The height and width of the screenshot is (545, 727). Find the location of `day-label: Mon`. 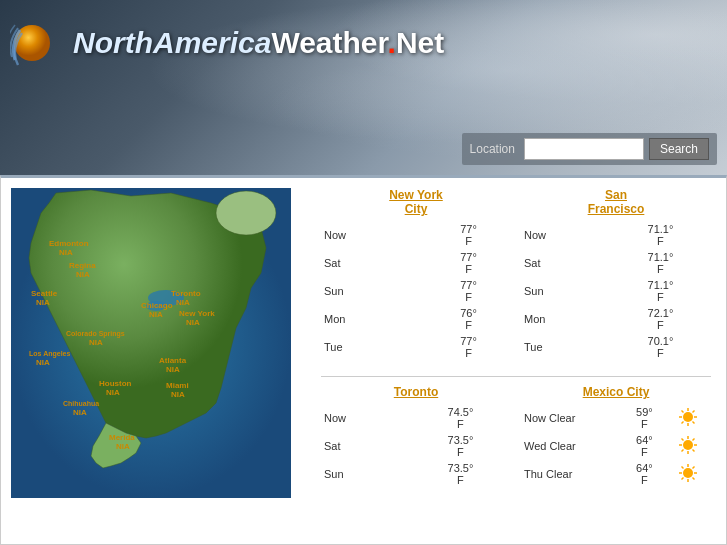

day-label: Mon is located at coordinates (374, 319).